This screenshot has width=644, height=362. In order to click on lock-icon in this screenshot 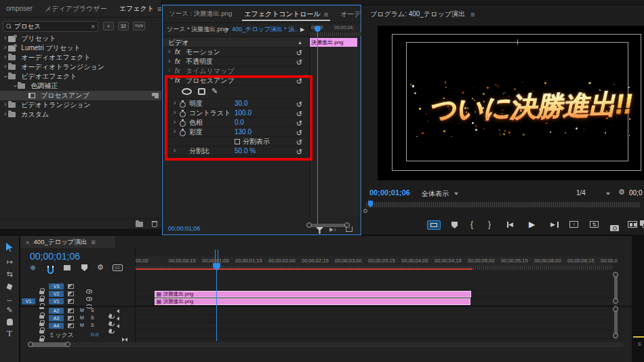, I will do `click(42, 340)`.